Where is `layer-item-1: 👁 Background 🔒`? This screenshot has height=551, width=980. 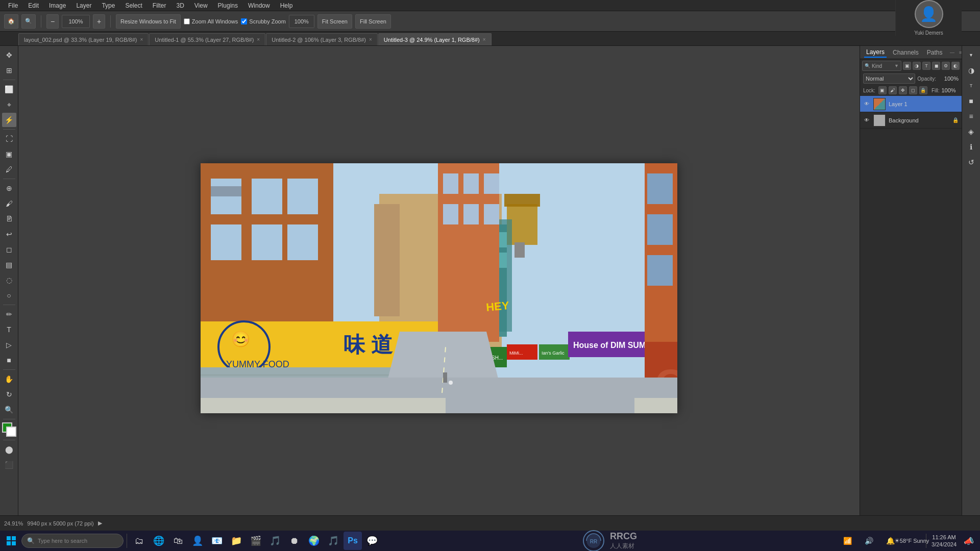 layer-item-1: 👁 Background 🔒 is located at coordinates (911, 120).